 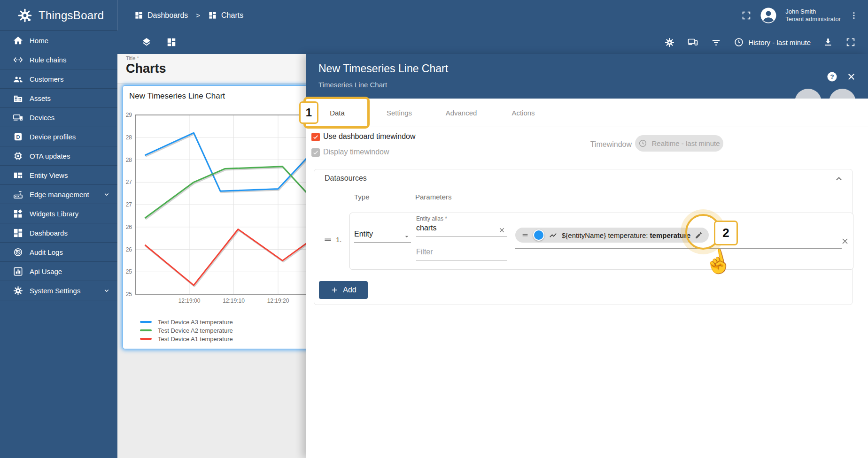 I want to click on sidebar-item-edge-management: Edge management, so click(x=59, y=194).